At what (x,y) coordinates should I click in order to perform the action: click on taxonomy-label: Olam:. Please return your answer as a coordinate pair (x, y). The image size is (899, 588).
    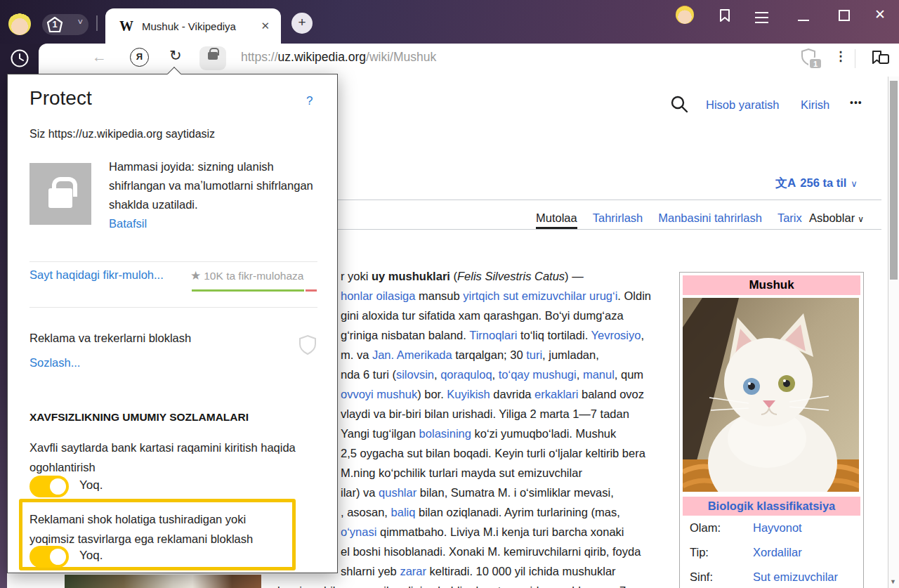
    Looking at the image, I should click on (721, 528).